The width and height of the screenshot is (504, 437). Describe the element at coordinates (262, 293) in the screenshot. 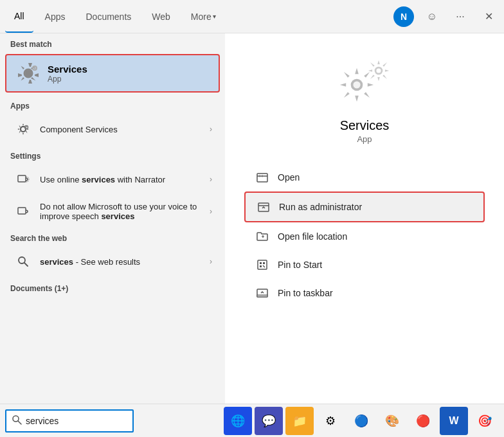

I see `pin-taskbar-icon` at that location.